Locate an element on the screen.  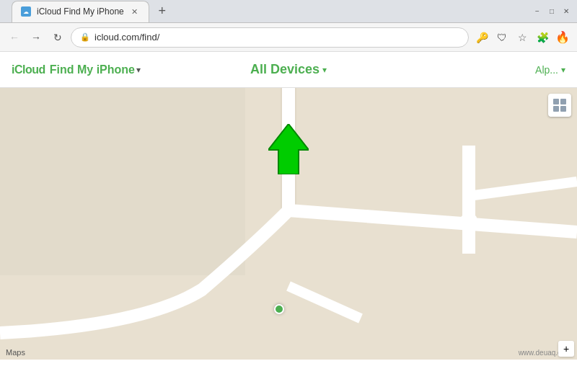
title-bar: ☁ iCloud Find My iPhone ✕ + − □ ✕ is located at coordinates (288, 12).